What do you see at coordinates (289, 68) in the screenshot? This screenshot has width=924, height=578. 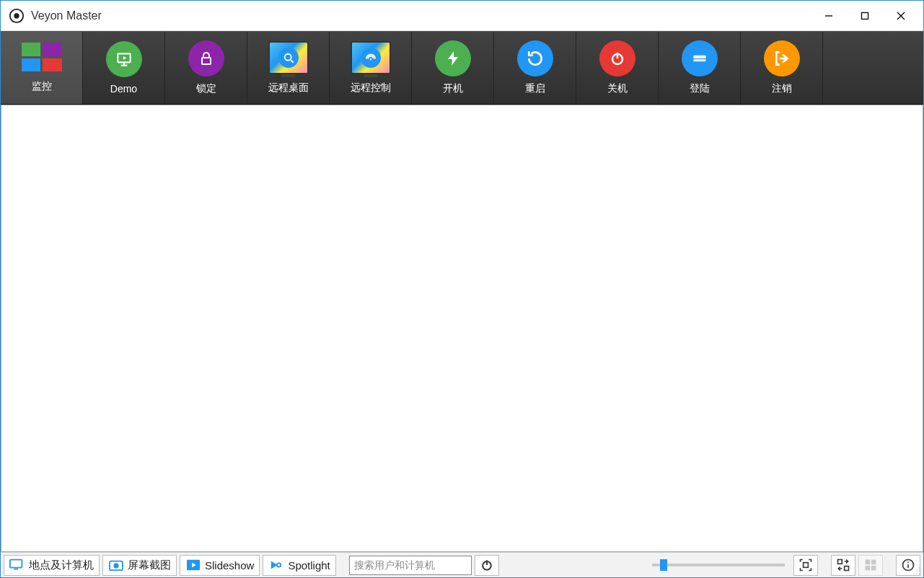 I see `toolbar-remote-desktop-button: 远程桌面` at bounding box center [289, 68].